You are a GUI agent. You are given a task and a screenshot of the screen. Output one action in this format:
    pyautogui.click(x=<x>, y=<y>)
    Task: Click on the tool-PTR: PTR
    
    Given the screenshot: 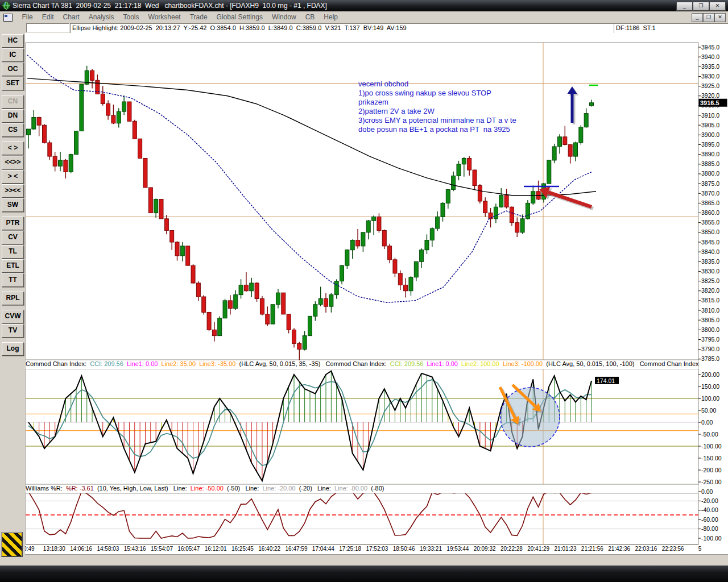 What is the action you would take?
    pyautogui.click(x=13, y=223)
    